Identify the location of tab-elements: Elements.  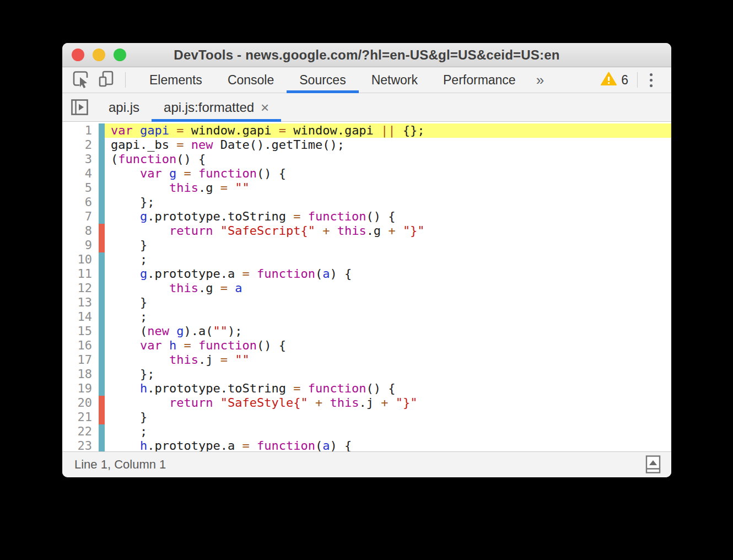
(176, 80).